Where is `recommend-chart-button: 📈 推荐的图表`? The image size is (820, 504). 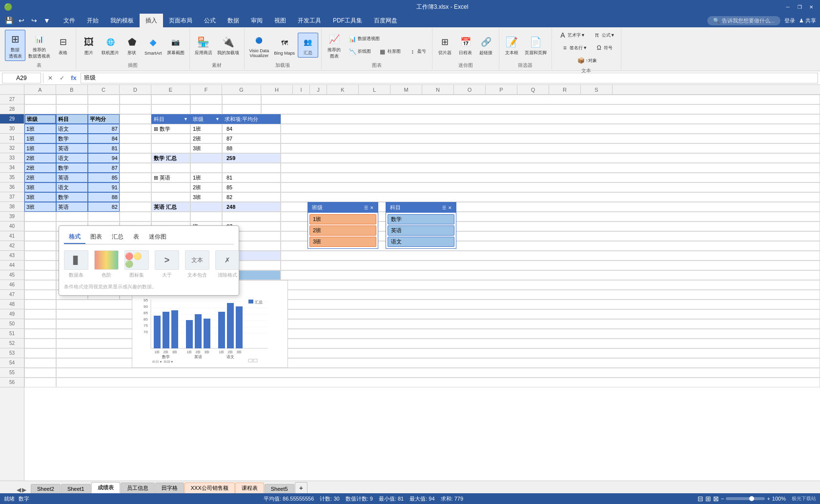 recommend-chart-button: 📈 推荐的图表 is located at coordinates (334, 45).